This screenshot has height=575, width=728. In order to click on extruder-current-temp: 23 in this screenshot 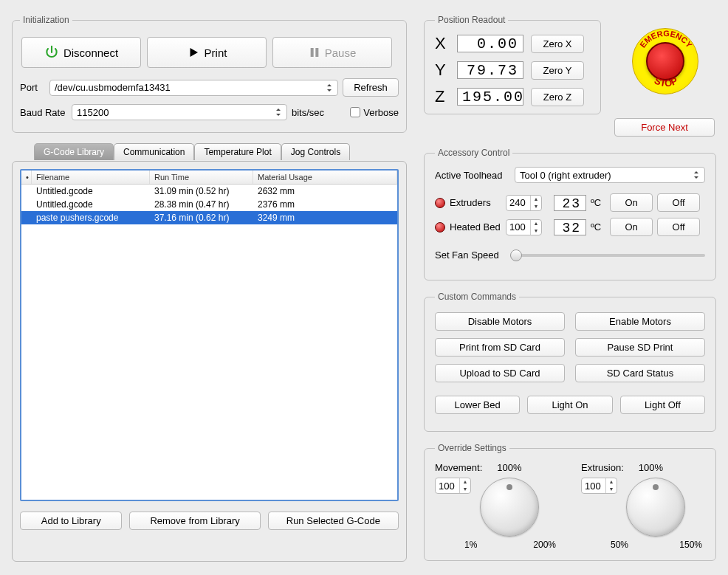, I will do `click(570, 203)`.